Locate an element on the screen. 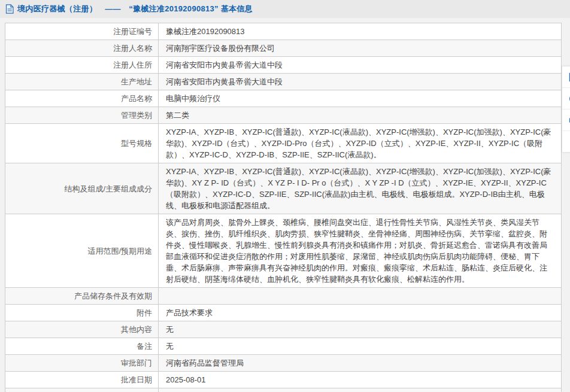 This screenshot has height=392, width=570. field-label: 备注 is located at coordinates (82, 347).